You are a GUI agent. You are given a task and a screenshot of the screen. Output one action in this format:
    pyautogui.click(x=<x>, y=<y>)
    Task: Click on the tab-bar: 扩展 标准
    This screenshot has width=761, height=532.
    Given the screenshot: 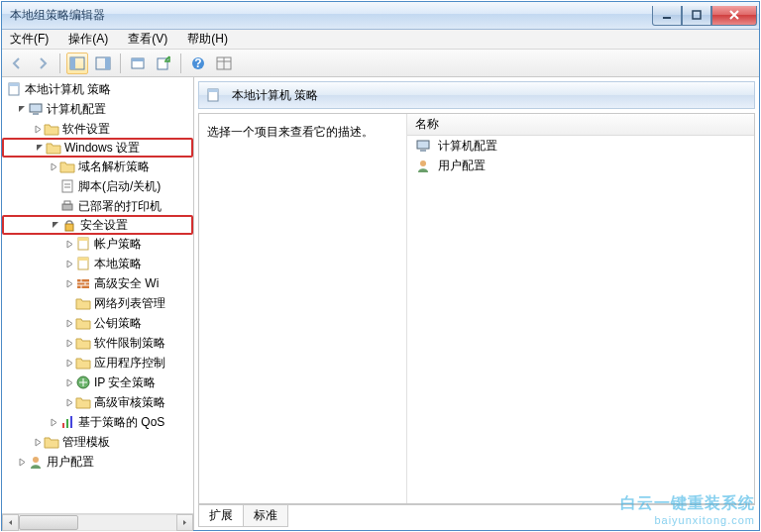 What is the action you would take?
    pyautogui.click(x=477, y=515)
    